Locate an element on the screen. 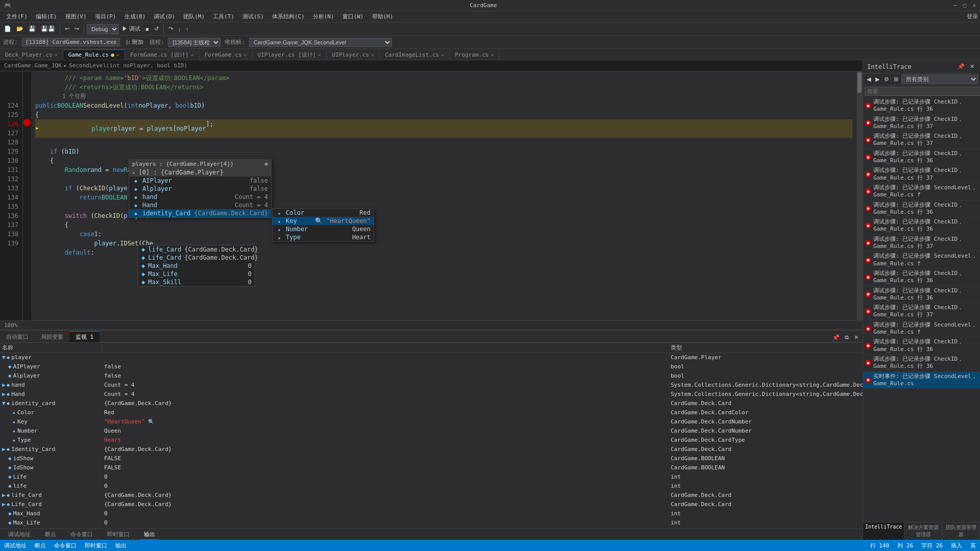 The image size is (980, 551). it-item-3: ● 调试步骤: 已记录步骤 CheckID，Game_Rule.cs 行 37 is located at coordinates (922, 140).